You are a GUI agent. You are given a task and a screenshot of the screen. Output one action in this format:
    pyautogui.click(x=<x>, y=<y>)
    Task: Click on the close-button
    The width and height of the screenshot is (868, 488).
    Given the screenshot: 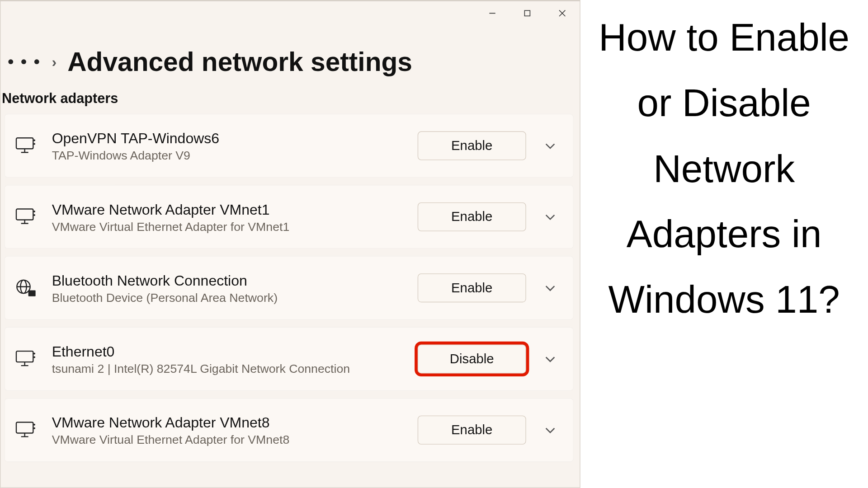 What is the action you would take?
    pyautogui.click(x=562, y=14)
    